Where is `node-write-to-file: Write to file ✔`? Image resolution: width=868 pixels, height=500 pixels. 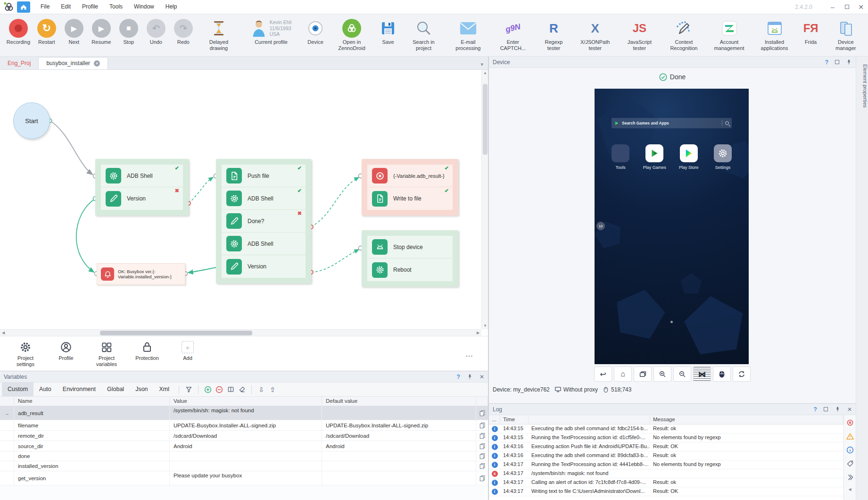
node-write-to-file: Write to file ✔ is located at coordinates (410, 199).